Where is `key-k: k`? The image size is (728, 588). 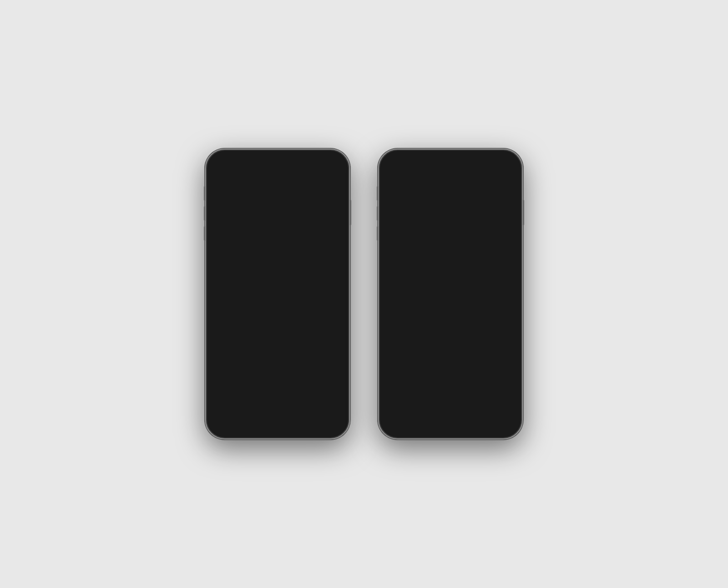 key-k: k is located at coordinates (320, 362).